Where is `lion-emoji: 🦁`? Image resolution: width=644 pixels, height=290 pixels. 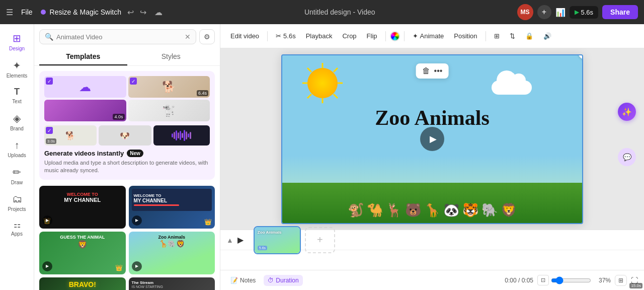
lion-emoji: 🦁 is located at coordinates (509, 210).